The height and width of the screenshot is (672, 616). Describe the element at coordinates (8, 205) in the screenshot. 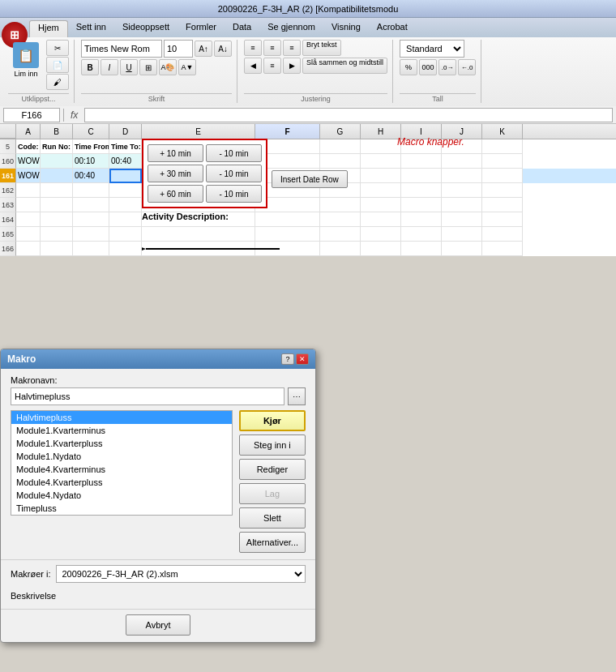

I see `row-num-163: 163` at that location.